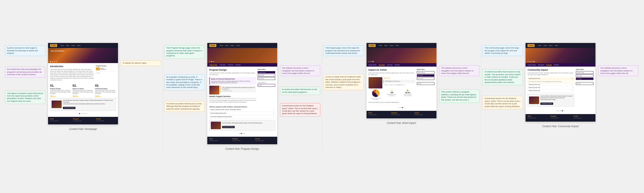 The image size is (644, 193). Describe the element at coordinates (213, 65) in the screenshot. I see `sub-nav-pd-link-1: Program Design` at that location.